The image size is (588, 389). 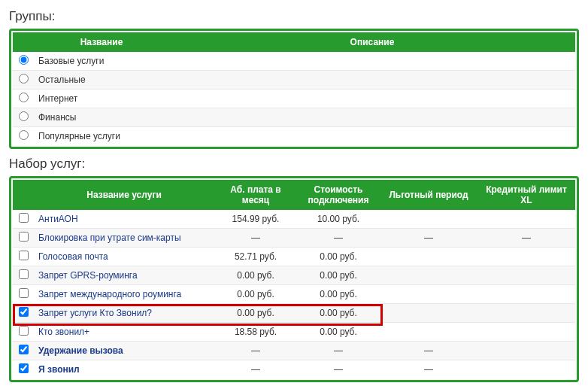 I want to click on group-label: Финансы, so click(x=305, y=117).